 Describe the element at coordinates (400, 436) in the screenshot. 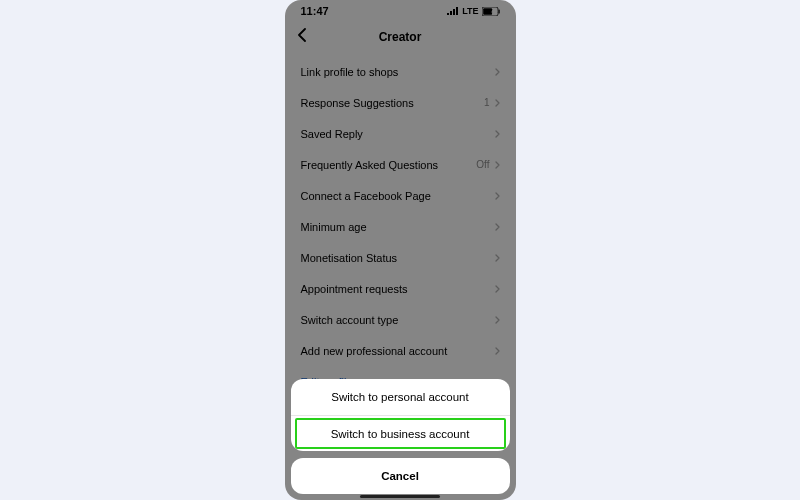

I see `action-sheet: Switch to personal account Switch to bus…` at that location.